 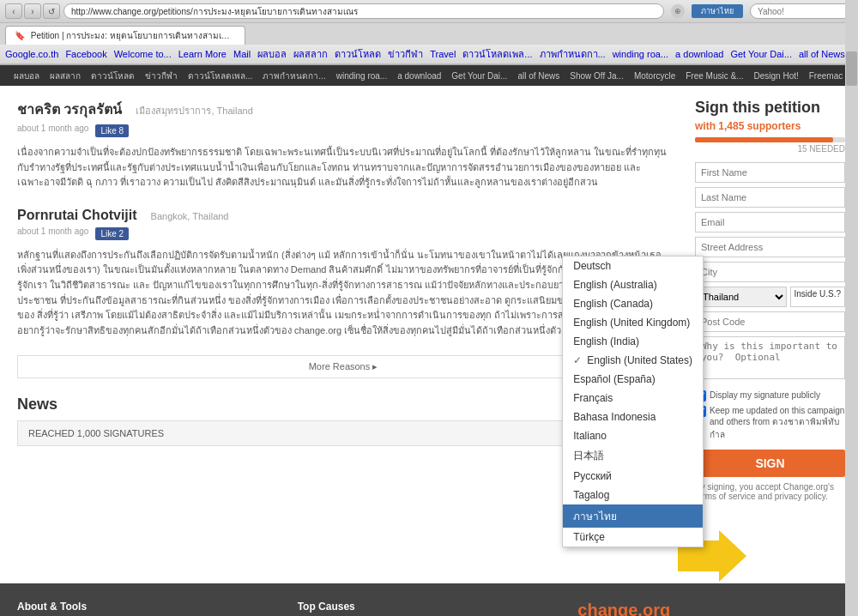 I want to click on forward-button: ›, so click(x=33, y=11).